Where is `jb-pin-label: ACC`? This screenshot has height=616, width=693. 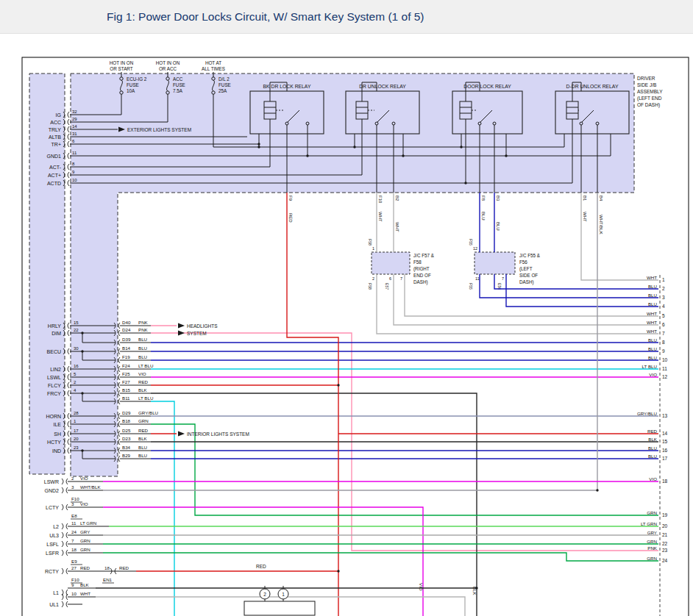 jb-pin-label: ACC is located at coordinates (56, 122).